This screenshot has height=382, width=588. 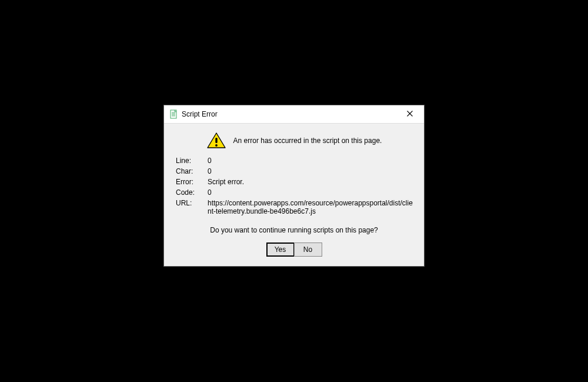 I want to click on code-value: 0, so click(x=310, y=192).